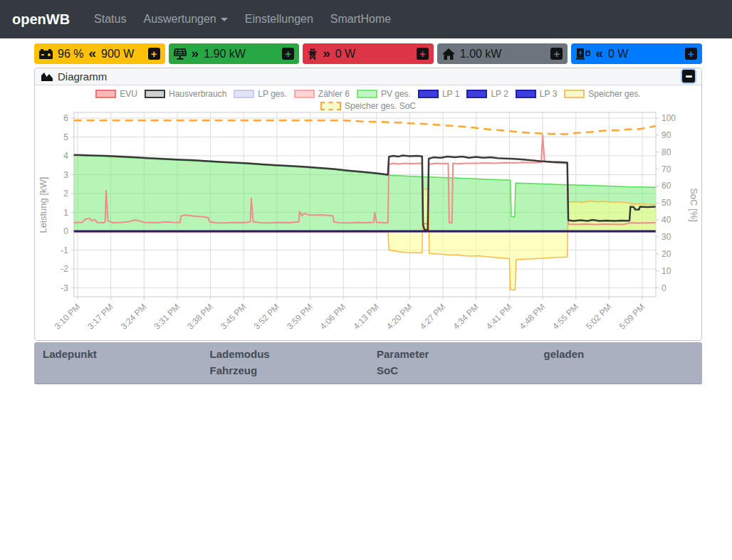  Describe the element at coordinates (466, 317) in the screenshot. I see `svg-text: 4:34 PM` at that location.